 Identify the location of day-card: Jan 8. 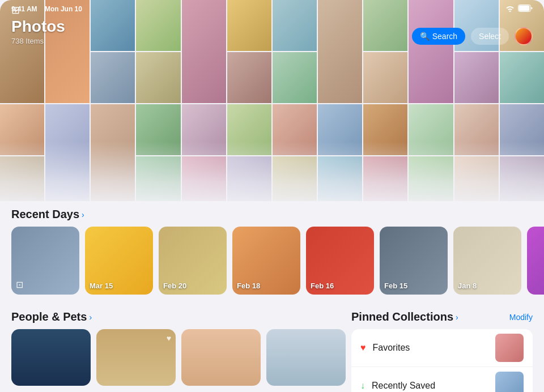
(487, 261).